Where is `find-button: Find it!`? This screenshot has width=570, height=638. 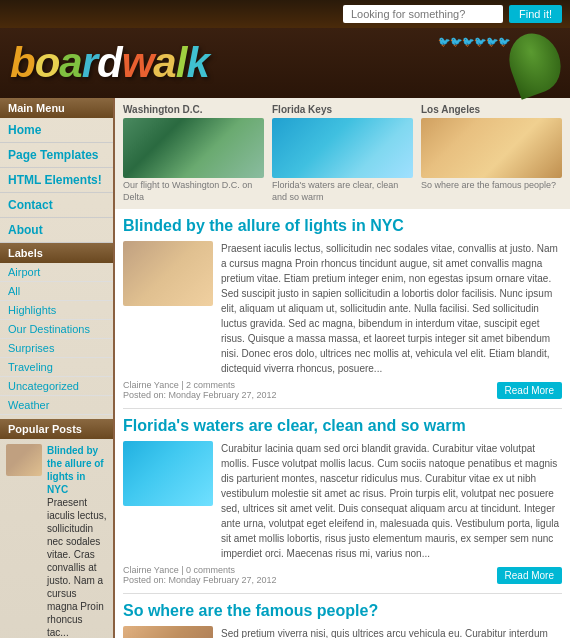
find-button: Find it! is located at coordinates (536, 14).